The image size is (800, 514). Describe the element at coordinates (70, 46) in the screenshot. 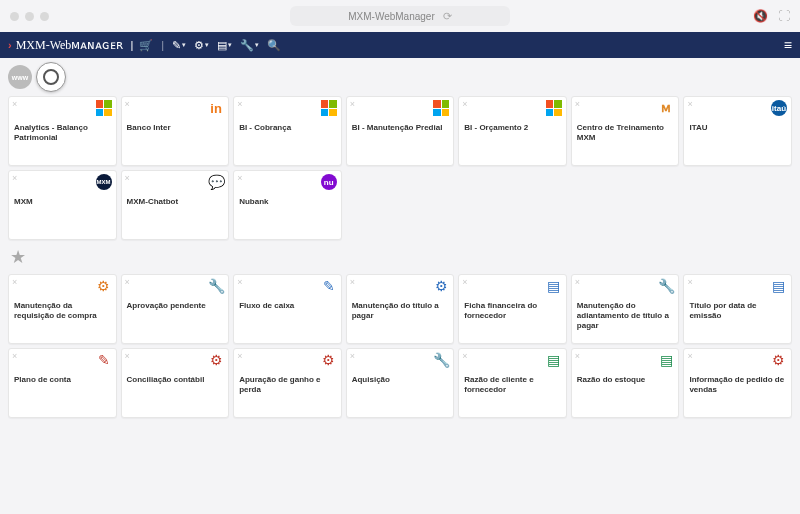

I see `brand-name: MXM-Webᴍᴀɴᴀɢᴇʀ` at that location.